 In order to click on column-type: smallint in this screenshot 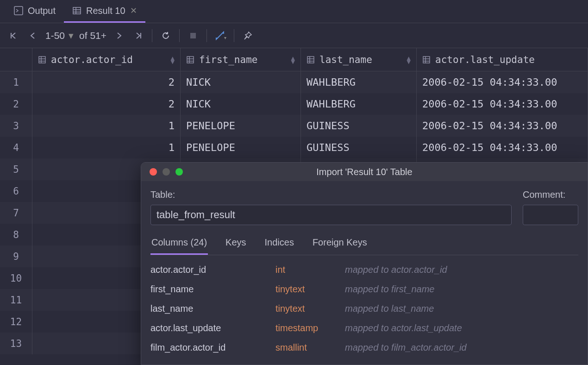, I will do `click(310, 347)`.